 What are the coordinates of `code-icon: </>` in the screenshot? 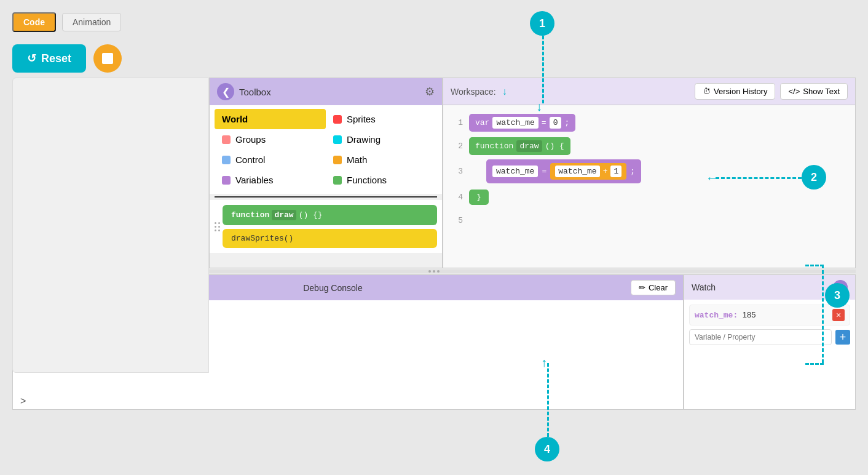 It's located at (794, 91).